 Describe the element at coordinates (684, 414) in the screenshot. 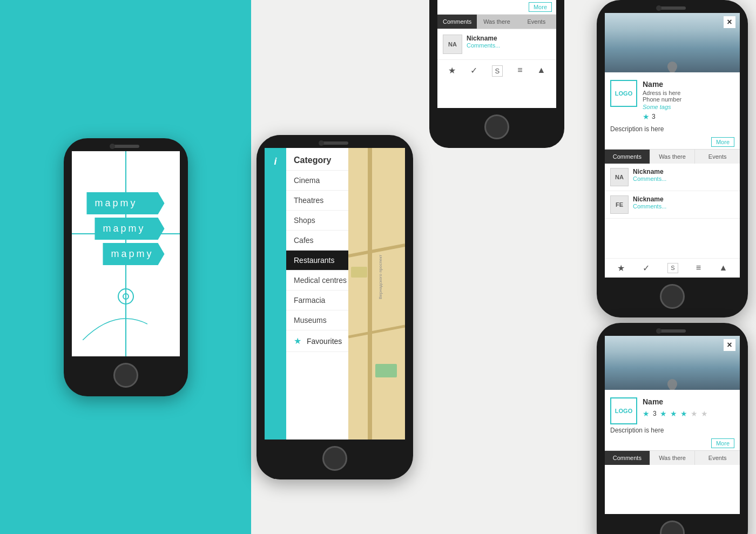

I see `interactive-star-3: ★` at that location.